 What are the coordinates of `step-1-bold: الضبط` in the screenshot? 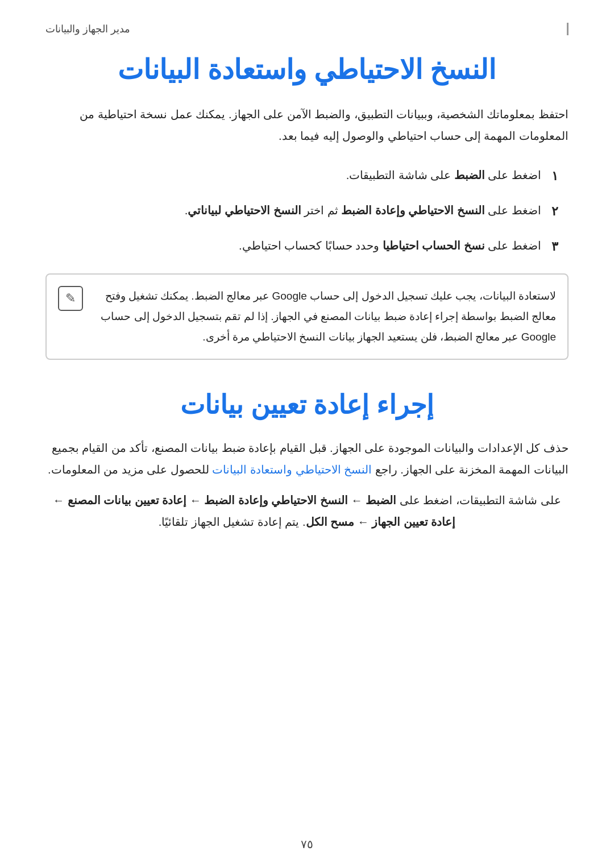 It's located at (470, 175).